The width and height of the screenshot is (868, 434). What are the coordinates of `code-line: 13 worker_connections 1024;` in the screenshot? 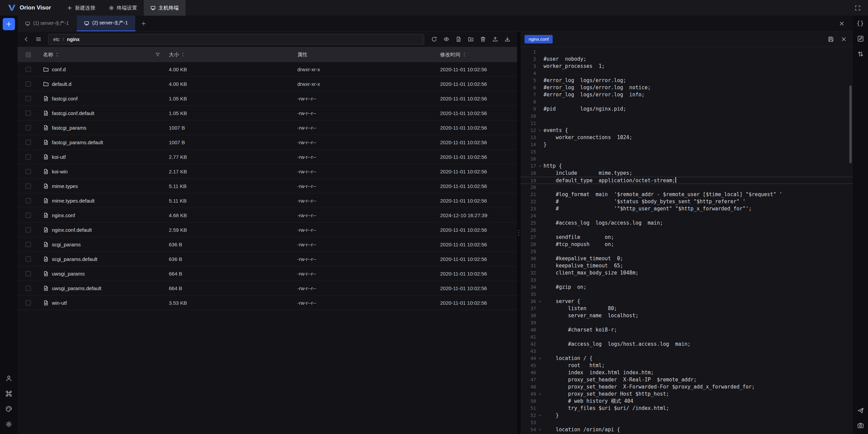 It's located at (687, 138).